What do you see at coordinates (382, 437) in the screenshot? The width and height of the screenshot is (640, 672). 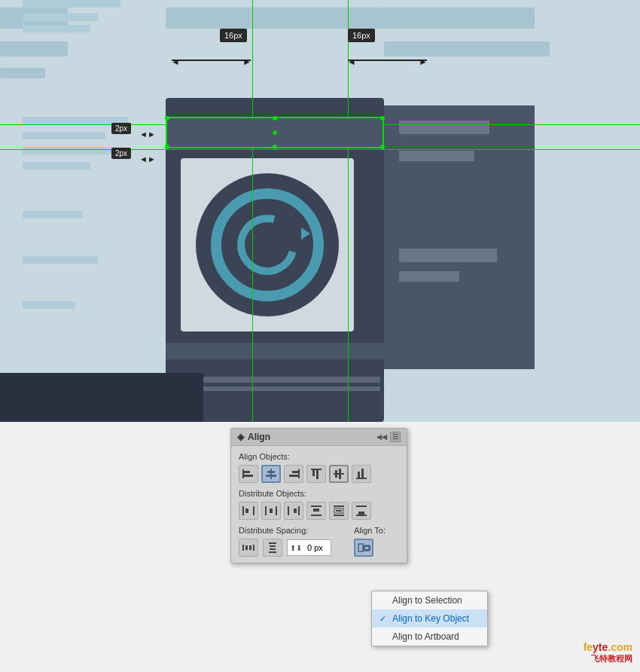 I see `collapse-btn: ◀◀` at bounding box center [382, 437].